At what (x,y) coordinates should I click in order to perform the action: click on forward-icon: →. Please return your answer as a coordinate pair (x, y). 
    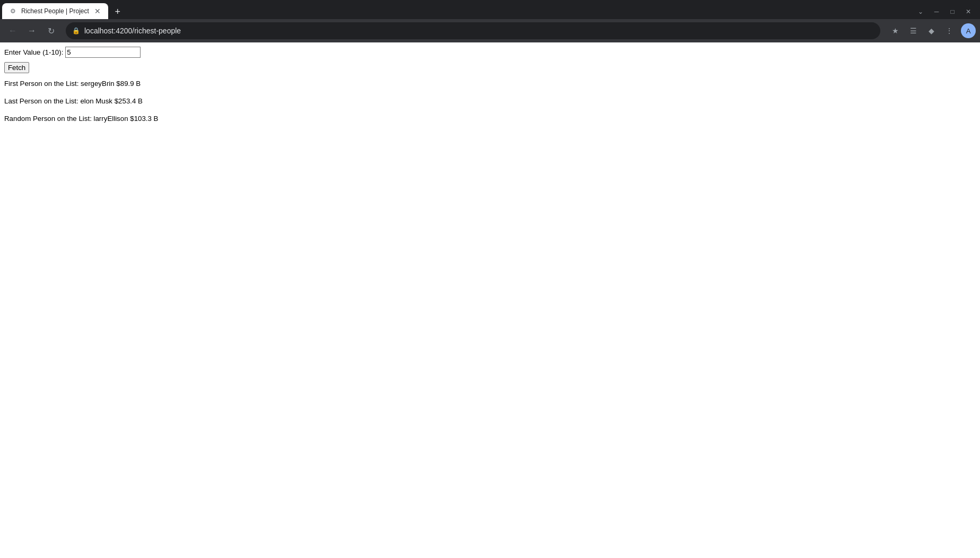
    Looking at the image, I should click on (32, 31).